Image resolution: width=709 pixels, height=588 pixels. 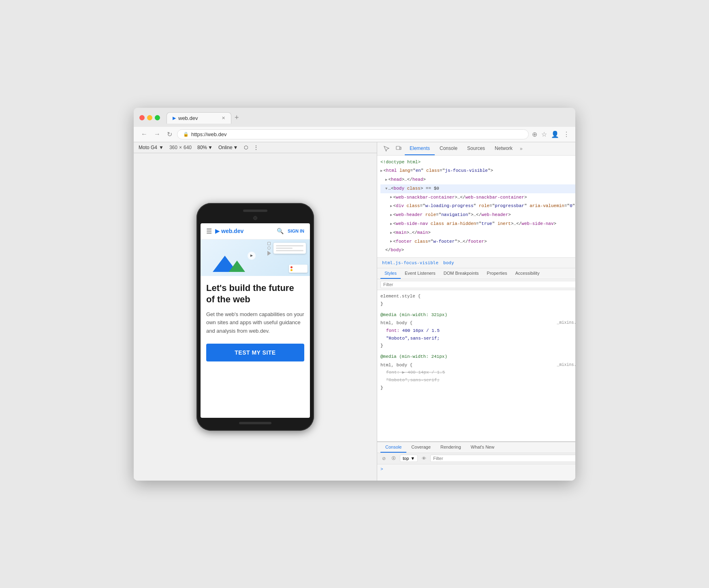 I want to click on title-bar: ▶ web.dev ✕ +, so click(x=354, y=118).